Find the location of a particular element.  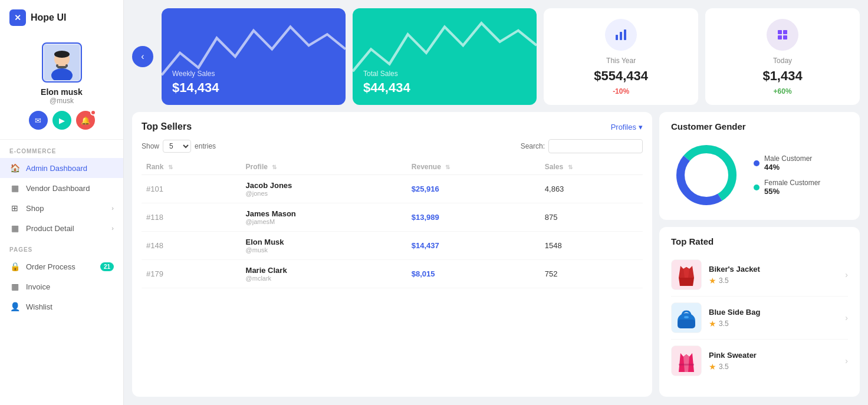

male-label: Male Customer is located at coordinates (788, 159).